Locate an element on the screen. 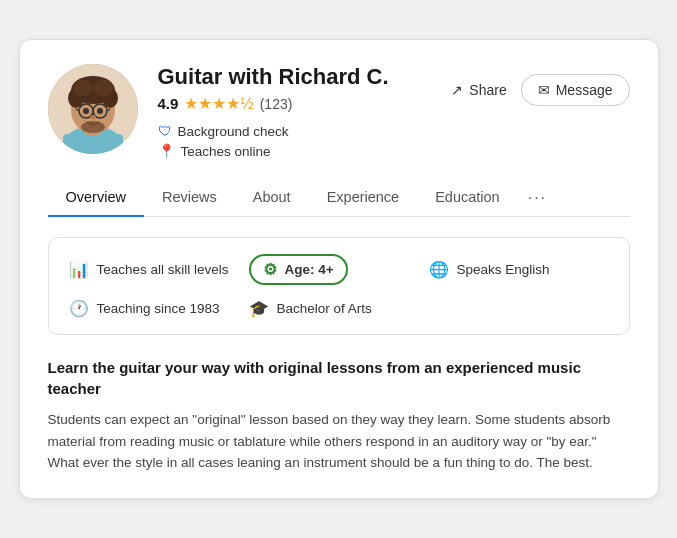  teaching-since-item: 🕐 Teaching since 1983 is located at coordinates (159, 308).